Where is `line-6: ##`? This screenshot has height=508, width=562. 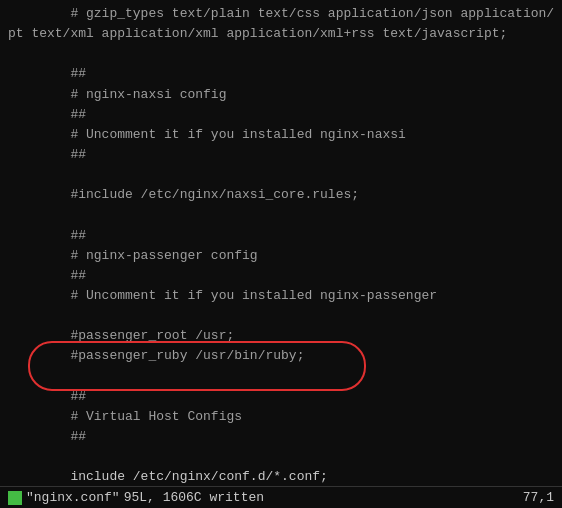 line-6: ## is located at coordinates (281, 115).